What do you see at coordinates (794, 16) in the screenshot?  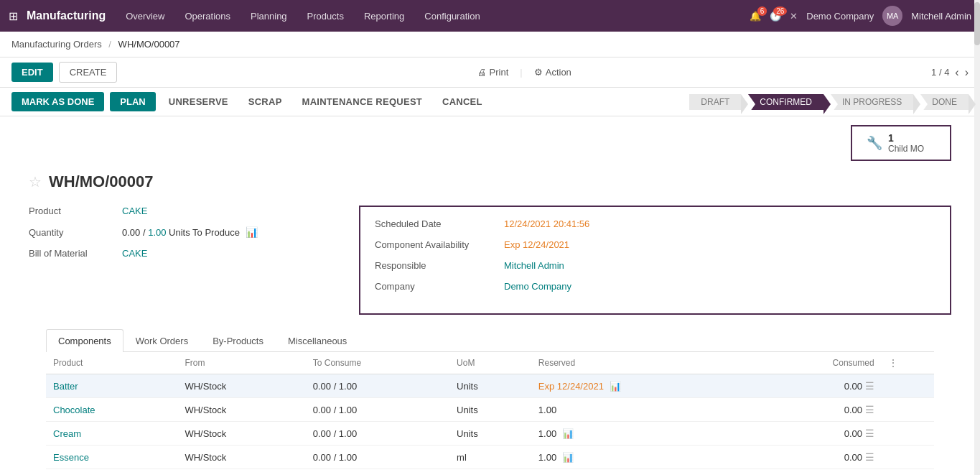 I see `close-icon: ✕` at bounding box center [794, 16].